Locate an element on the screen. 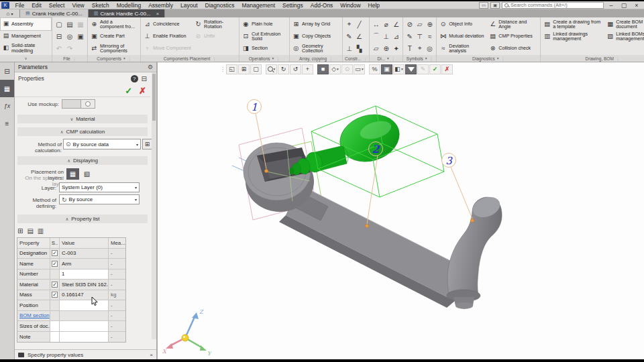  property-settings-icon: ▤ is located at coordinates (30, 231).